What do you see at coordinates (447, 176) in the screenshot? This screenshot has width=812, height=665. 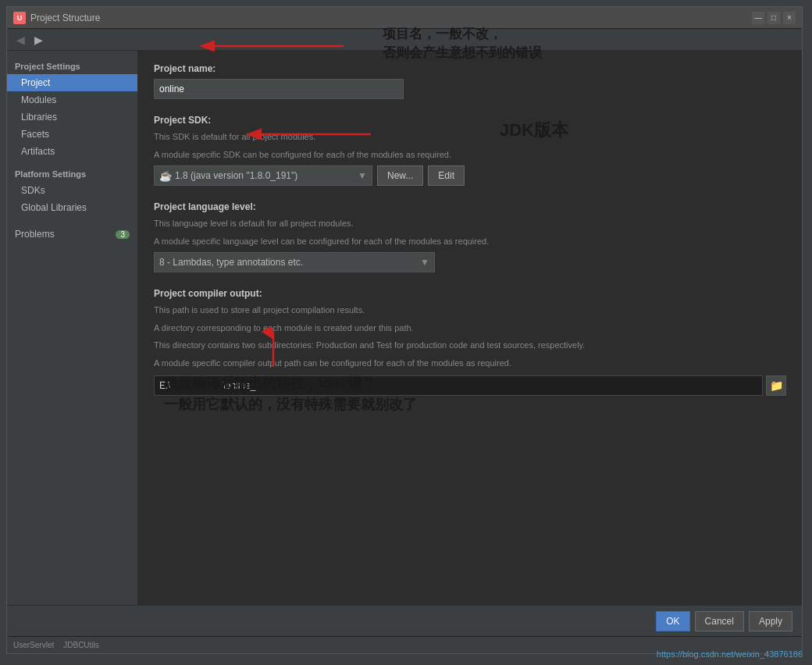 I see `edit-sdk-button: Edit` at bounding box center [447, 176].